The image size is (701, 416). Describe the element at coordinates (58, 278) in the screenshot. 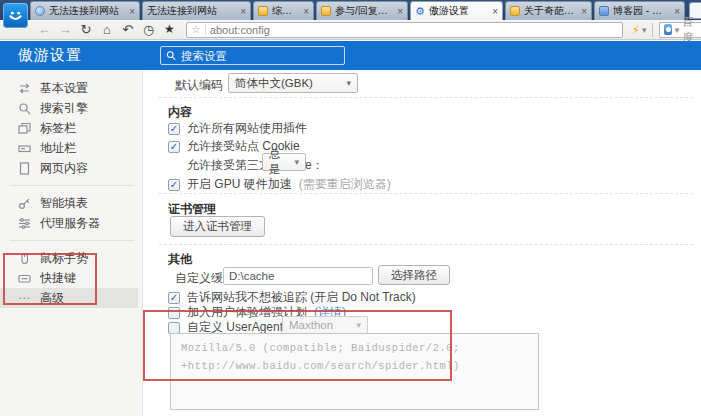

I see `sidebar-item-label: 快捷键` at that location.